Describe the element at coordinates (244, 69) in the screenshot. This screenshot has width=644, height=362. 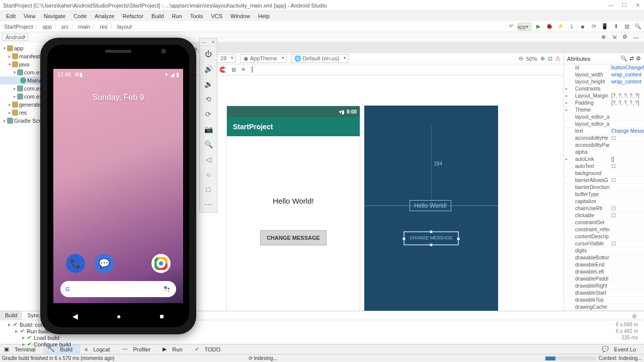
I see `clear-constraints-icon: ✕` at that location.